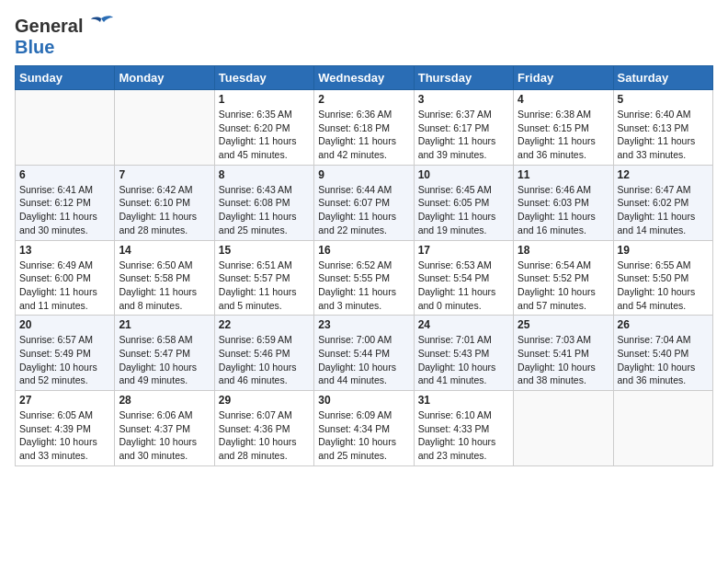 This screenshot has width=728, height=563. Describe the element at coordinates (154, 278) in the screenshot. I see `sunset-text: Sunset: 5:58 PM` at that location.